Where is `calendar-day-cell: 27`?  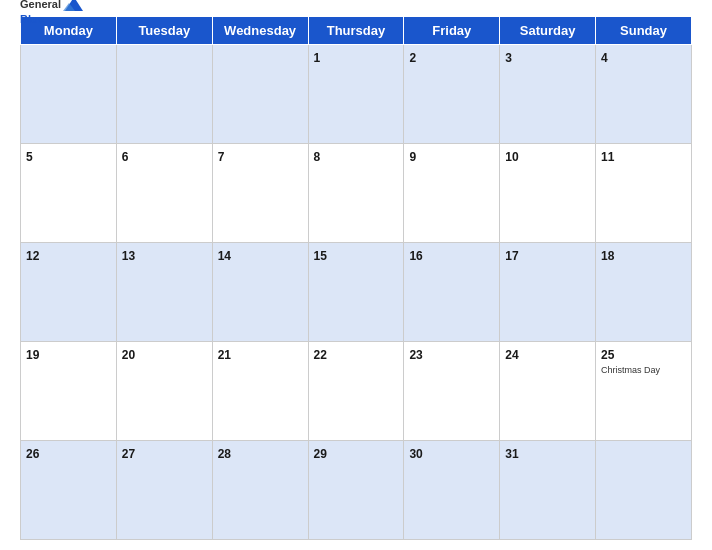
calendar-day-cell: 27 is located at coordinates (164, 490).